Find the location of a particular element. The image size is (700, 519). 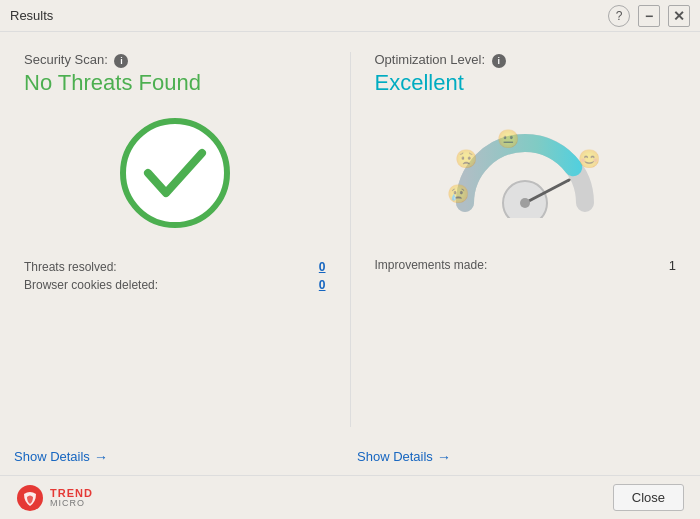

cookies-deleted-label: Browser cookies deleted: is located at coordinates (91, 285).